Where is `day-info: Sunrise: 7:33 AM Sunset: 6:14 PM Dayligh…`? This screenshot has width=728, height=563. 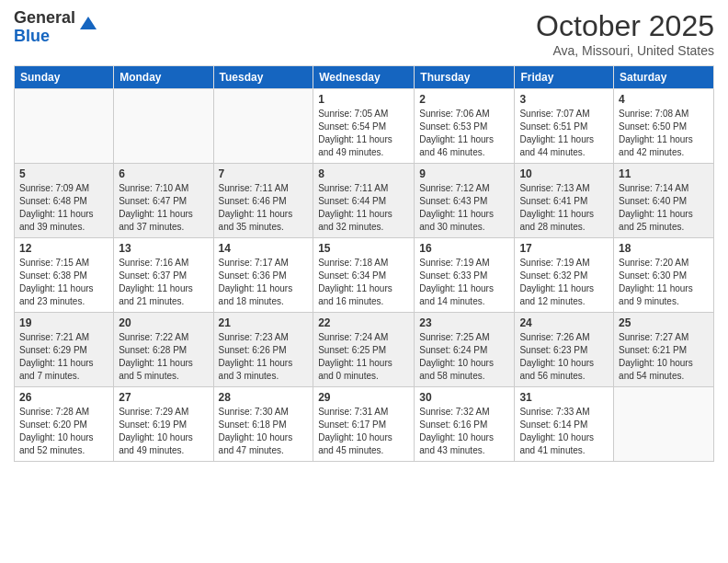 day-info: Sunrise: 7:33 AM Sunset: 6:14 PM Dayligh… is located at coordinates (564, 431).